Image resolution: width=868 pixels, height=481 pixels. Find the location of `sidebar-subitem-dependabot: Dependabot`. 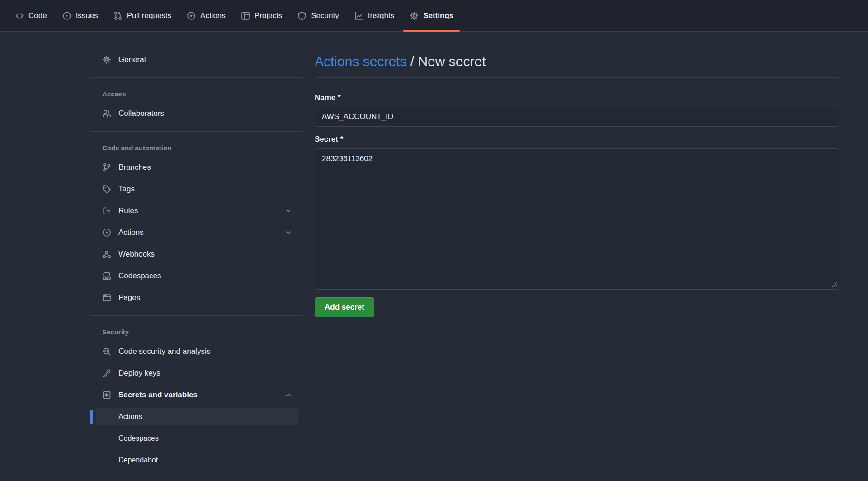

sidebar-subitem-dependabot: Dependabot is located at coordinates (197, 460).